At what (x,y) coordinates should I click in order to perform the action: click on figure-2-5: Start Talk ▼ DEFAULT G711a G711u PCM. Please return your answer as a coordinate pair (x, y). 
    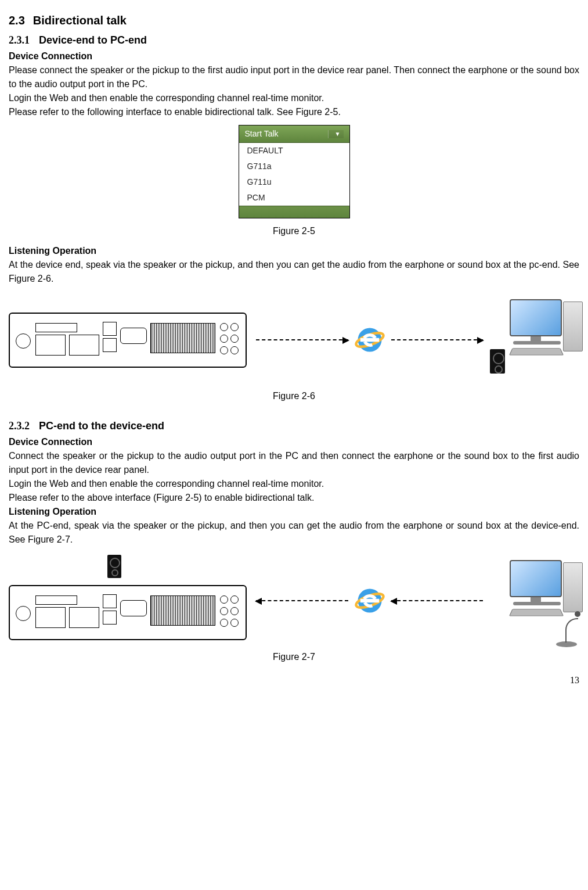
    Looking at the image, I should click on (294, 172).